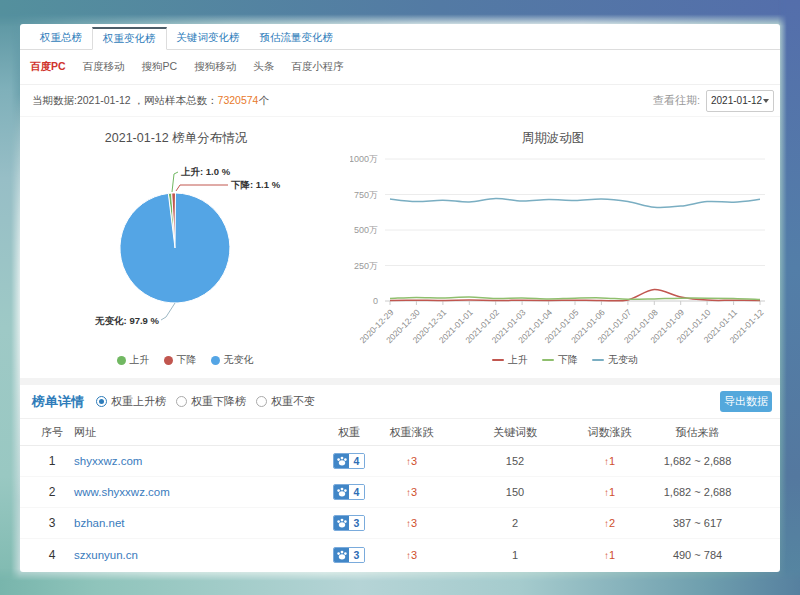 The image size is (800, 595). I want to click on weight-badge: 4, so click(349, 461).